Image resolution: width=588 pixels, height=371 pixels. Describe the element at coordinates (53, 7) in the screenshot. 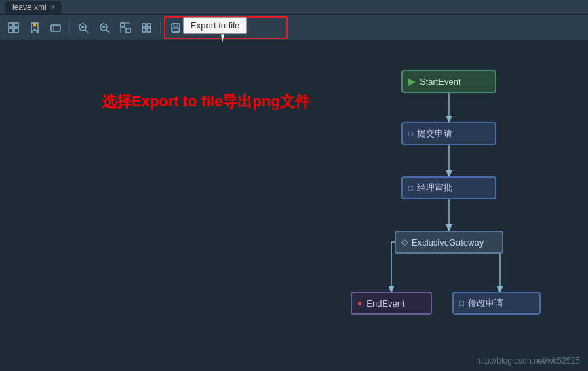

I see `tab-close-btn: ×` at that location.